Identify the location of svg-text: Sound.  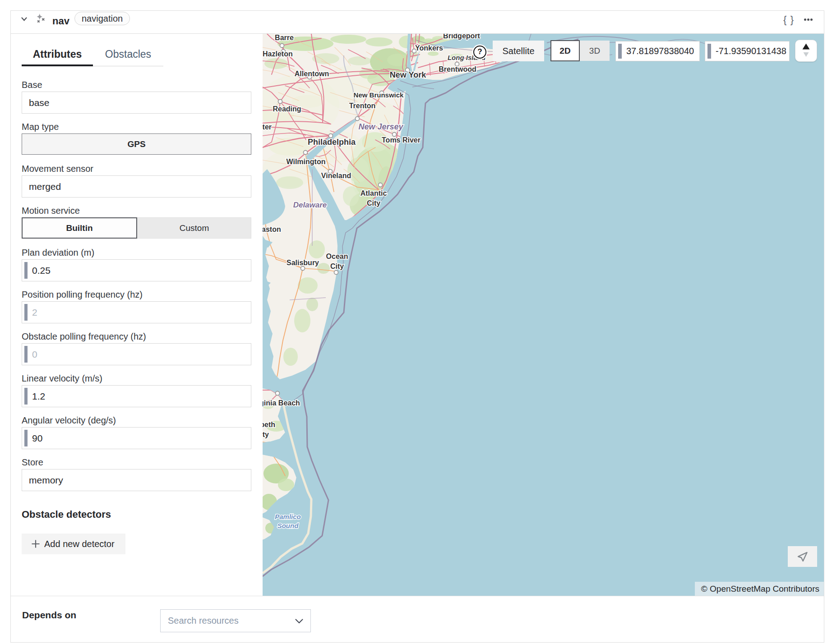
(288, 526).